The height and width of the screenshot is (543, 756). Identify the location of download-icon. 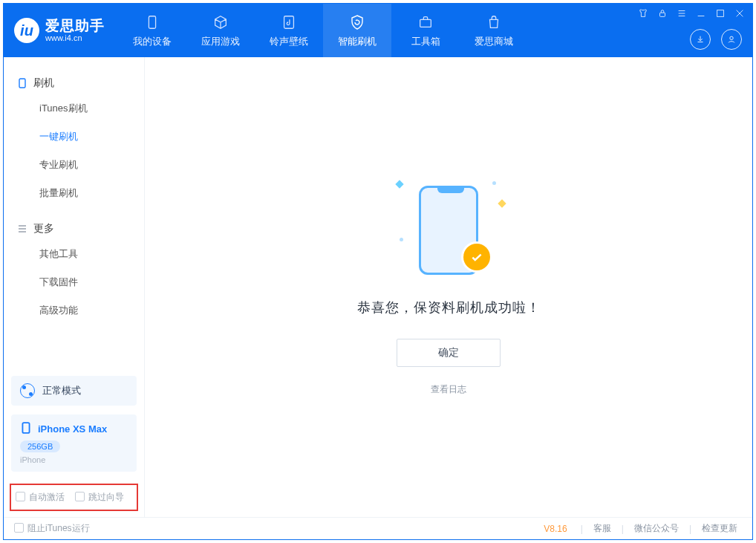
(700, 39).